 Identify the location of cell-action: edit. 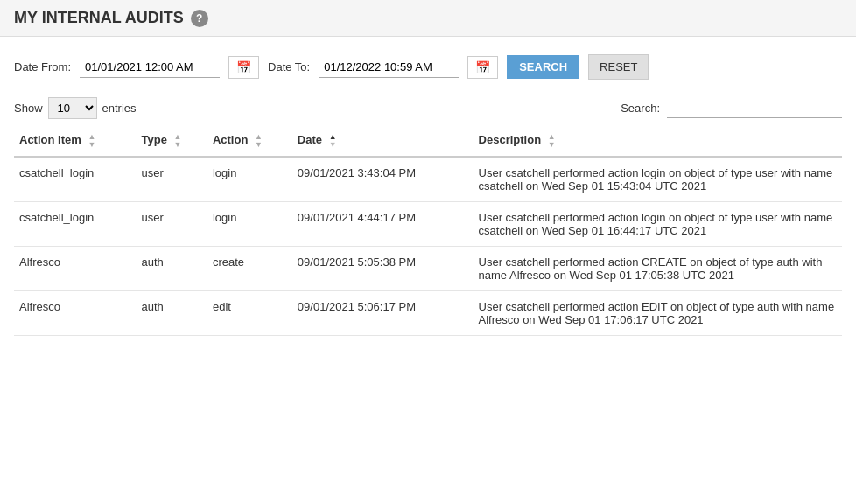
(250, 313).